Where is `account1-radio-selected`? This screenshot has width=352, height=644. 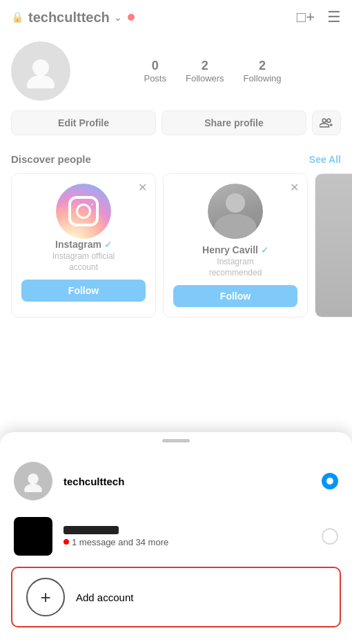
account1-radio-selected is located at coordinates (330, 481).